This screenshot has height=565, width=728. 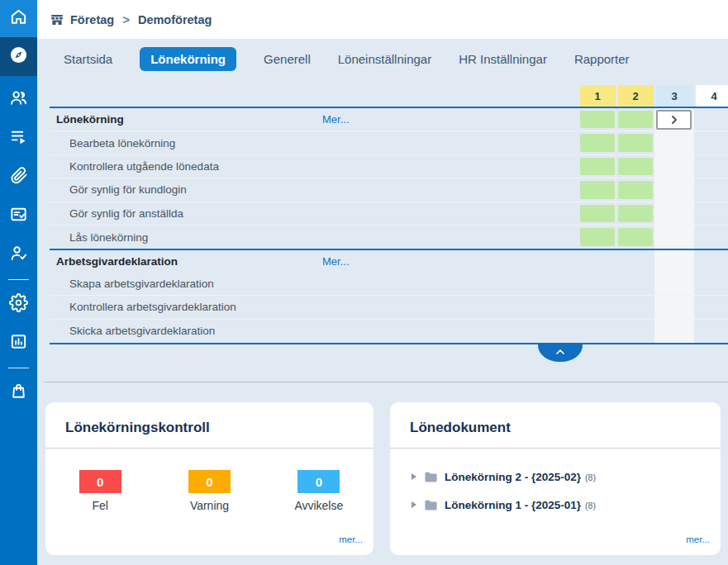 What do you see at coordinates (383, 59) in the screenshot?
I see `tab-bar: StartsidaLönekörningGenerellLöneinställn…` at bounding box center [383, 59].